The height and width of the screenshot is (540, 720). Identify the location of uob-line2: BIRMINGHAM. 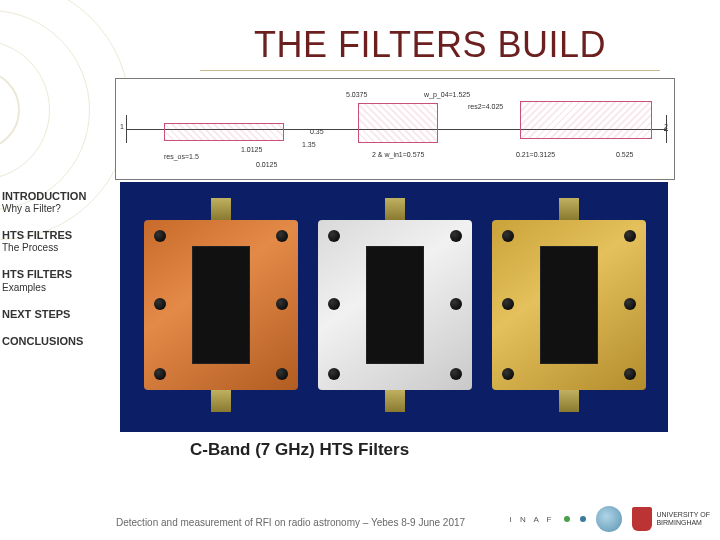
(679, 522).